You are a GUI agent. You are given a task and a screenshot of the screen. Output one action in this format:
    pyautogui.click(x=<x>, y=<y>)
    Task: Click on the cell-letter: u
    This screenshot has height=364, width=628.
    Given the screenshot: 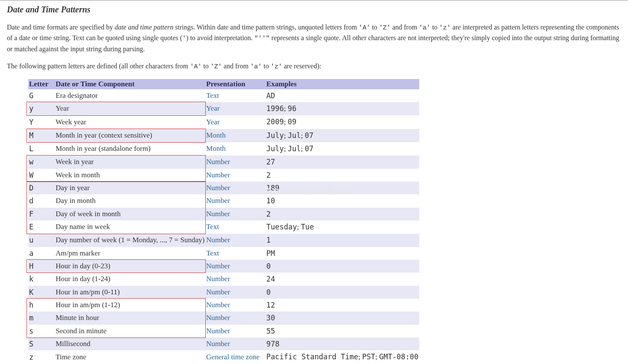 What is the action you would take?
    pyautogui.click(x=41, y=240)
    